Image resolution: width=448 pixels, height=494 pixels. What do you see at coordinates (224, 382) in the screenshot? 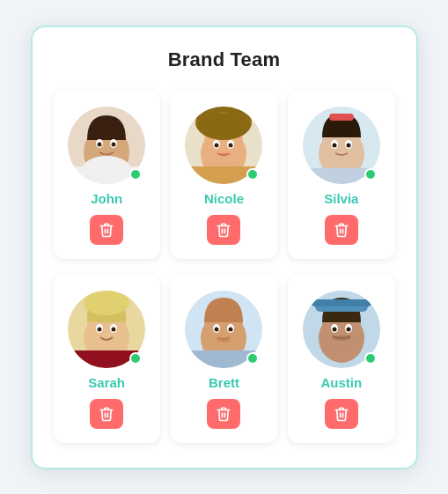
I see `member-name-brett: Brett` at bounding box center [224, 382].